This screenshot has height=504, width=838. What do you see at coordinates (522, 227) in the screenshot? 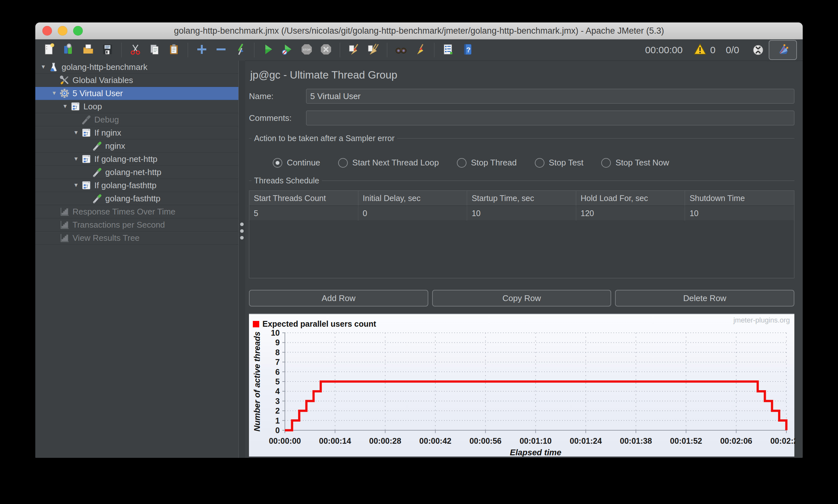
I see `threads-schedule-group: Threads Schedule Start Threads CountInit…` at bounding box center [522, 227].